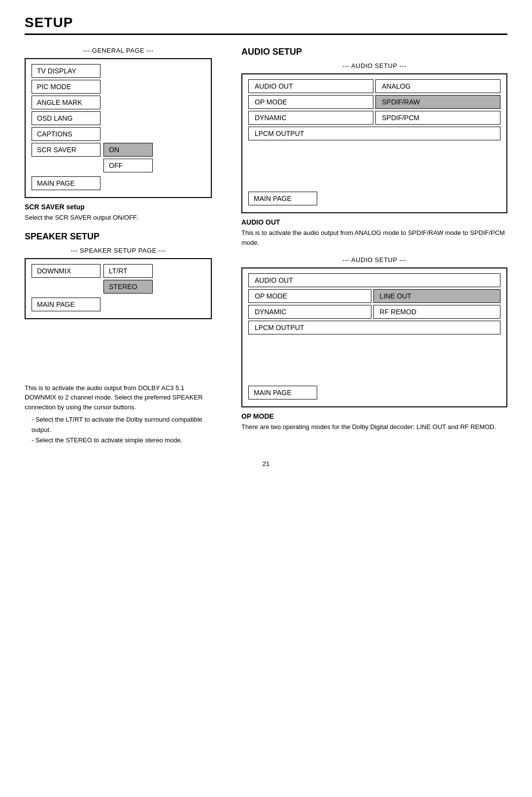  What do you see at coordinates (374, 337) in the screenshot?
I see `audio-menu-box-2: AUDIO OUT OP MODE LINE OUT DYNAMIC RF RE…` at bounding box center [374, 337].